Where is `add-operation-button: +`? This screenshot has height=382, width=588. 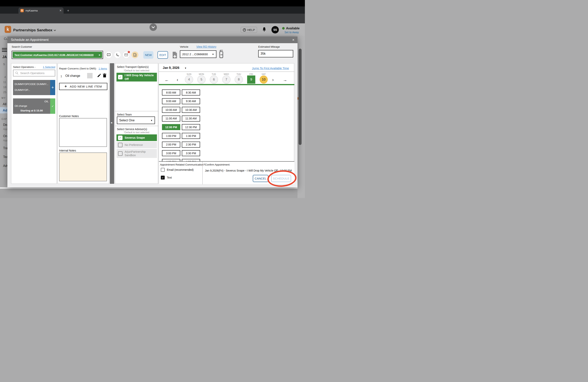
add-operation-button: + is located at coordinates (53, 87).